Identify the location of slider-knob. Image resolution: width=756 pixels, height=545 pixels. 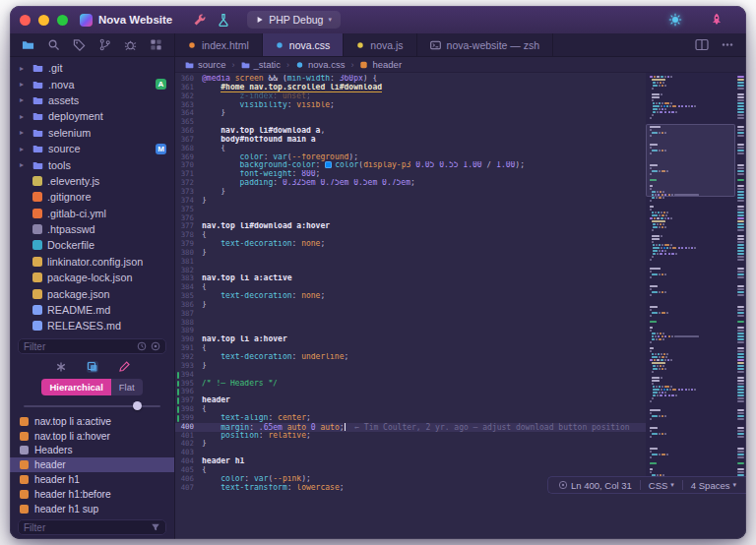
(138, 405).